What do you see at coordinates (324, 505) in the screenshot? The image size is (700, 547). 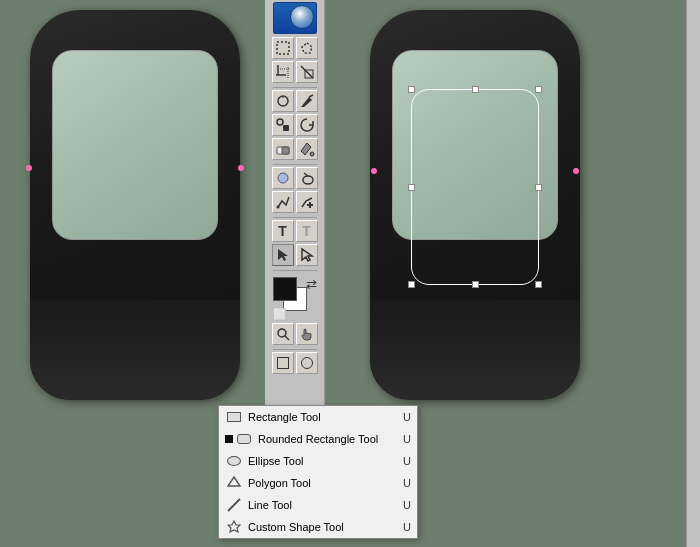 I see `line-tool-label: Line Tool` at bounding box center [324, 505].